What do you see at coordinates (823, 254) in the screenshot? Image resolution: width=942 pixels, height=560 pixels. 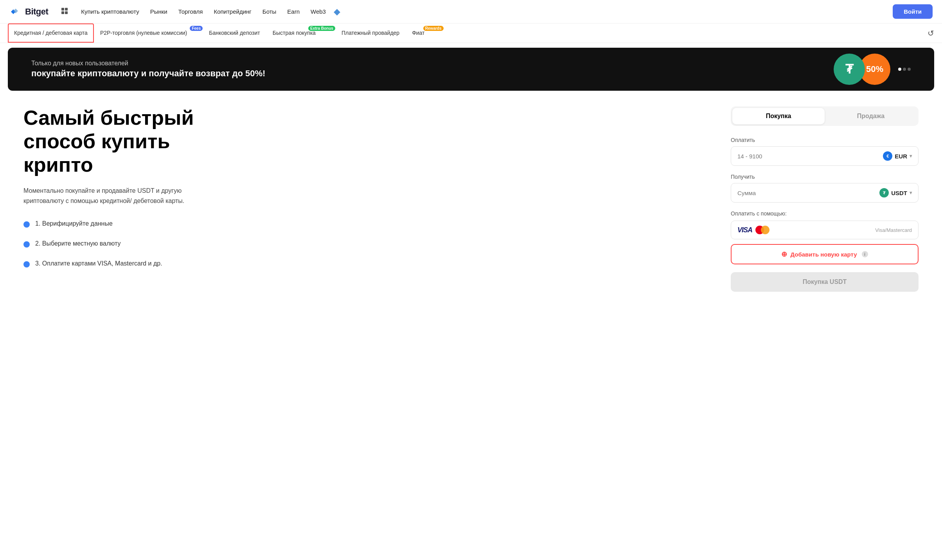 I see `add-card-label: Добавить новую карту` at bounding box center [823, 254].